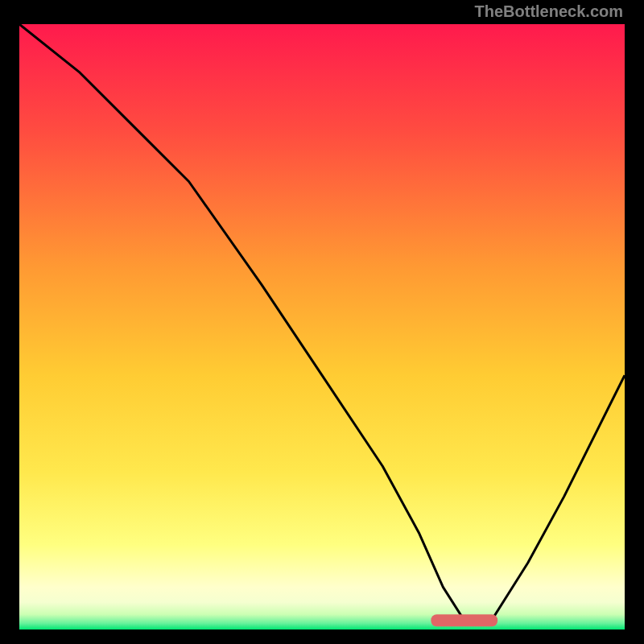 Image resolution: width=644 pixels, height=644 pixels. I want to click on optimum-marker, so click(464, 620).